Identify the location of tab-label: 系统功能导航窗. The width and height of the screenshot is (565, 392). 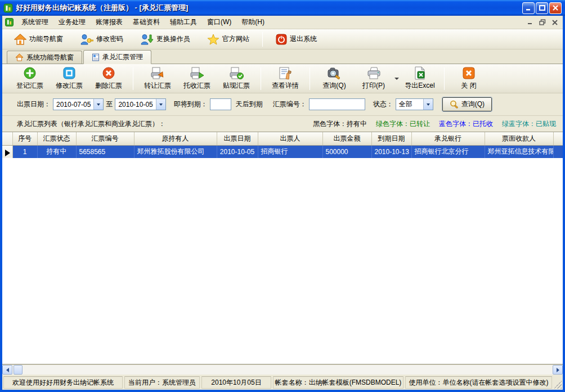
(50, 57).